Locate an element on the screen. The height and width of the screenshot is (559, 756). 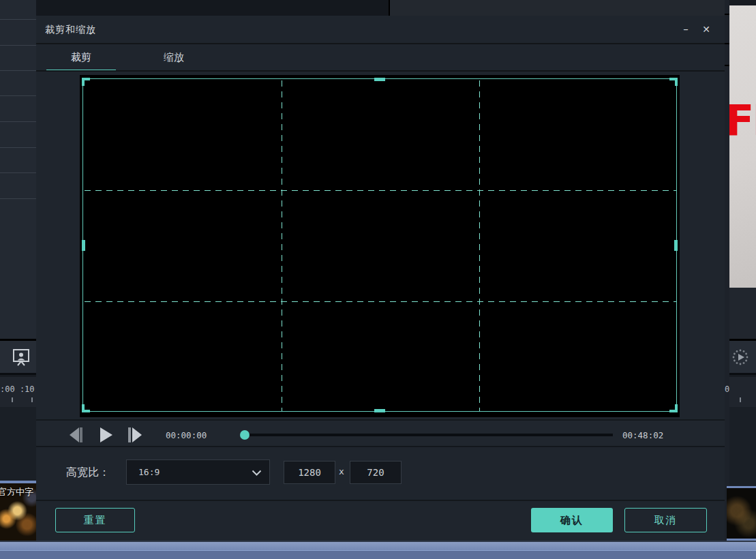
timeline-horizontal-scrollbar is located at coordinates (378, 545).